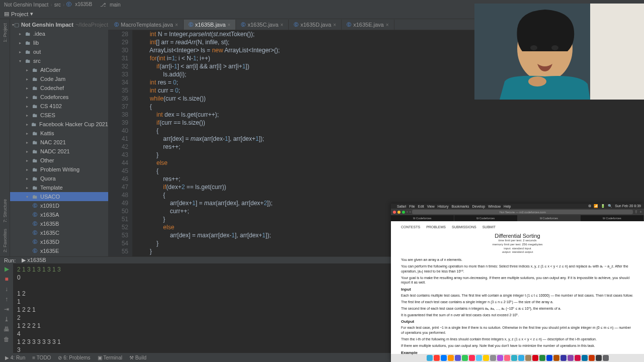 The height and width of the screenshot is (362, 644). Describe the element at coordinates (5, 33) in the screenshot. I see `rail-project: 1: Project` at that location.